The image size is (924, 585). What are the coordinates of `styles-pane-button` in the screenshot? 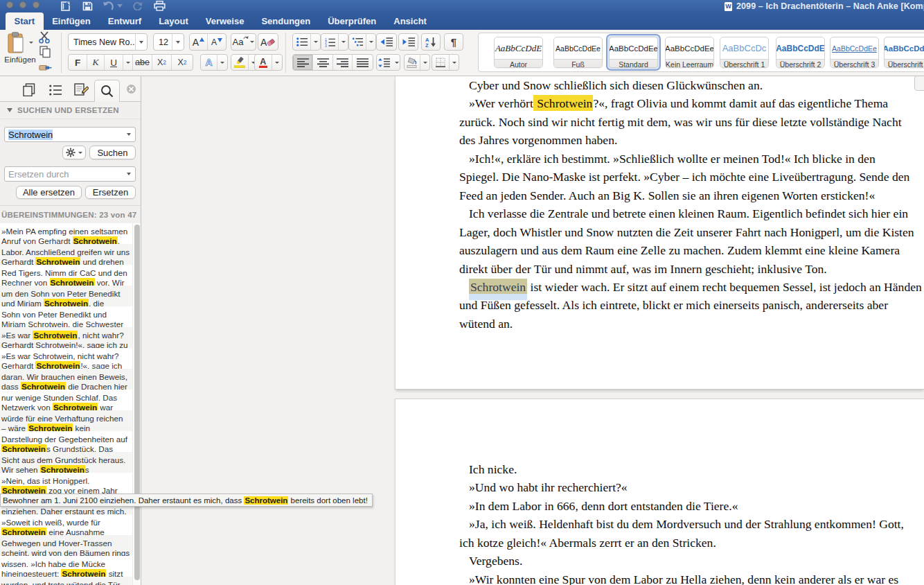 It's located at (919, 83).